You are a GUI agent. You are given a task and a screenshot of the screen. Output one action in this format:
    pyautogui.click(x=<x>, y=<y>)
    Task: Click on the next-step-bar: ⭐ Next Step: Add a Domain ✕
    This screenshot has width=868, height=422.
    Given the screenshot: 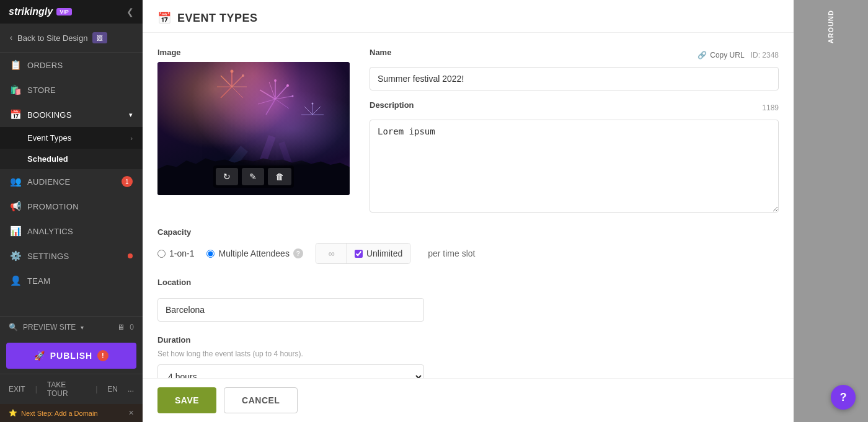 What is the action you would take?
    pyautogui.click(x=71, y=413)
    